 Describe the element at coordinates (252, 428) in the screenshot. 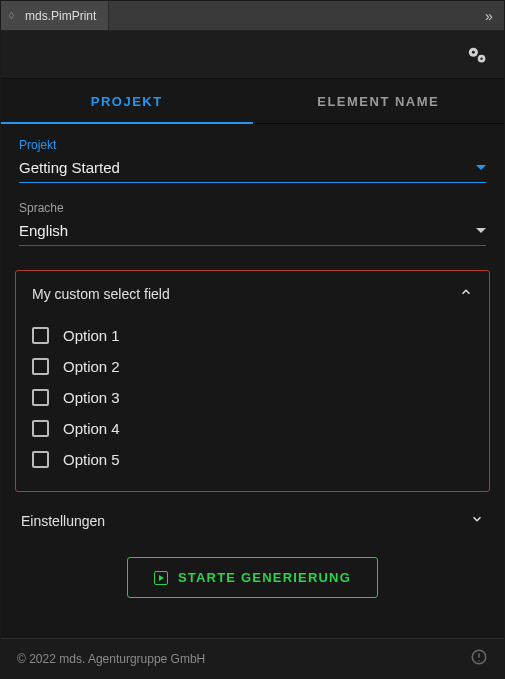

I see `option-row: Option 4` at that location.